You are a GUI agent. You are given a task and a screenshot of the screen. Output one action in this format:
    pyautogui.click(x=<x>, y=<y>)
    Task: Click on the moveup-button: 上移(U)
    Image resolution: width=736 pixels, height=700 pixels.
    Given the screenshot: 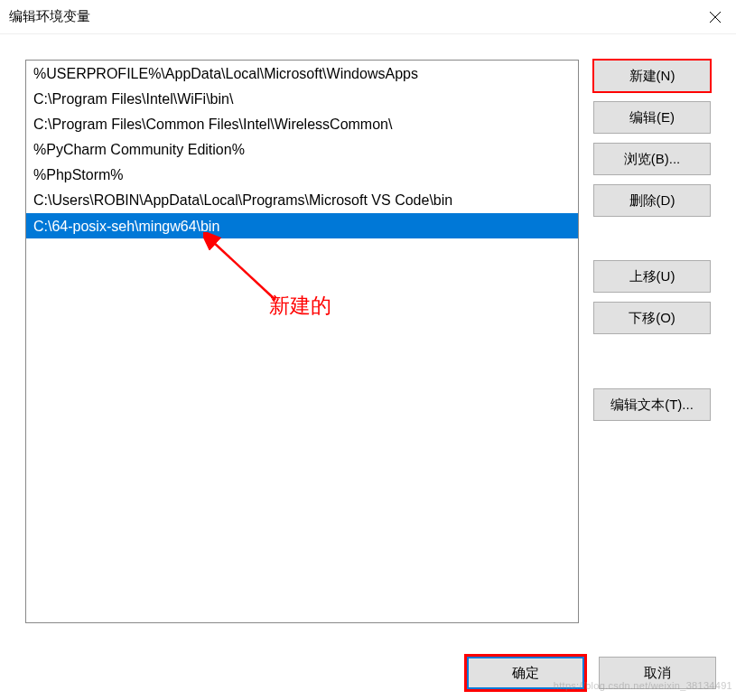 What is the action you would take?
    pyautogui.click(x=652, y=276)
    